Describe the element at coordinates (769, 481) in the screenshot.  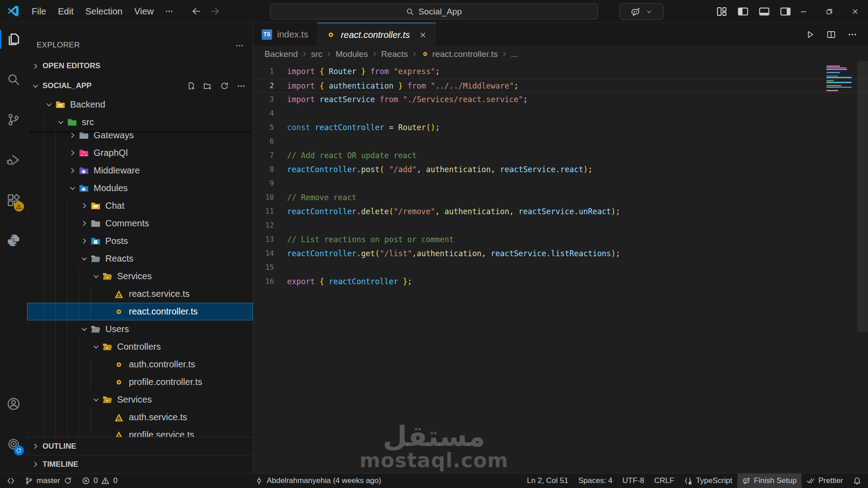
I see `status-copilot-finish-setup: Finish Setup` at that location.